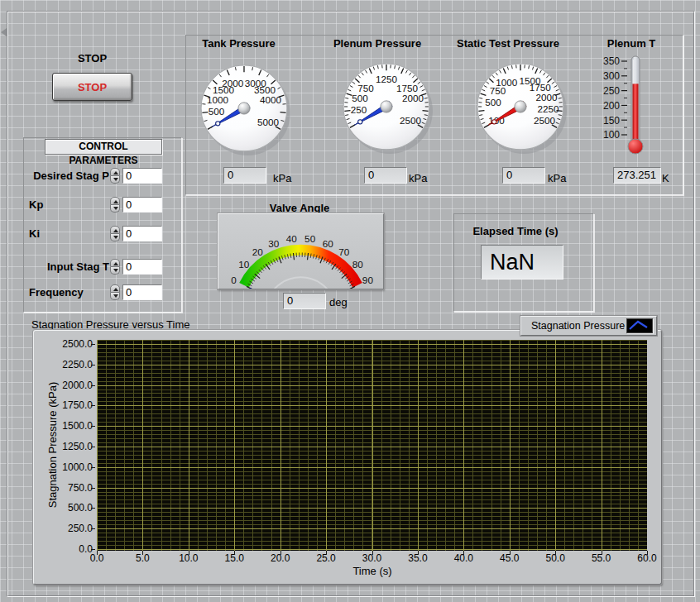  Describe the element at coordinates (245, 175) in the screenshot. I see `tank-pressure-value: 0` at that location.